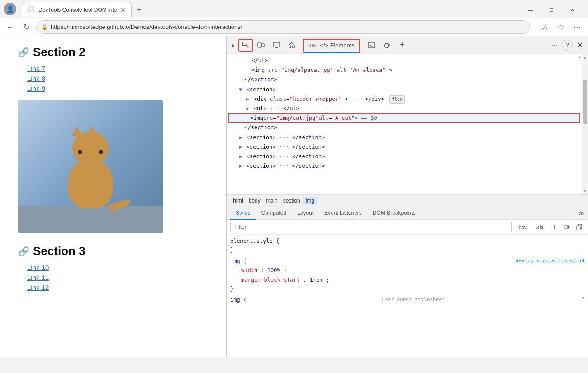  Describe the element at coordinates (10, 27) in the screenshot. I see `back-button: ←` at that location.